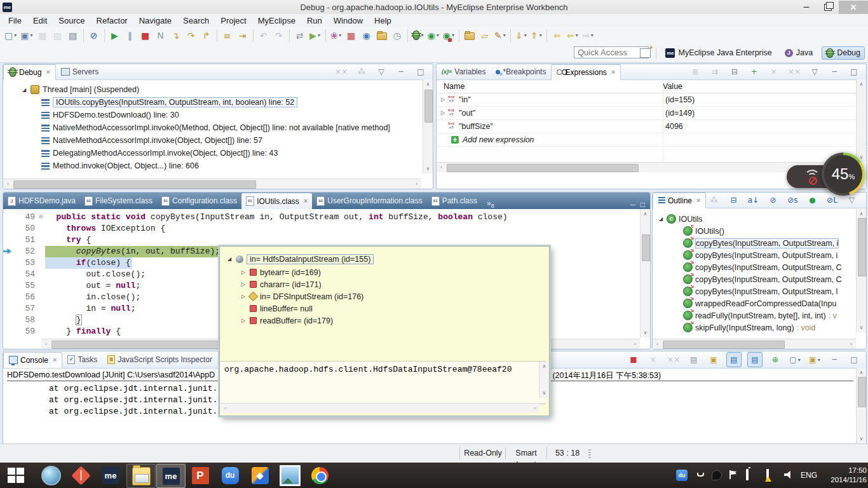  Describe the element at coordinates (544, 380) in the screenshot. I see `popup-detail-scroll: ∧∨` at that location.